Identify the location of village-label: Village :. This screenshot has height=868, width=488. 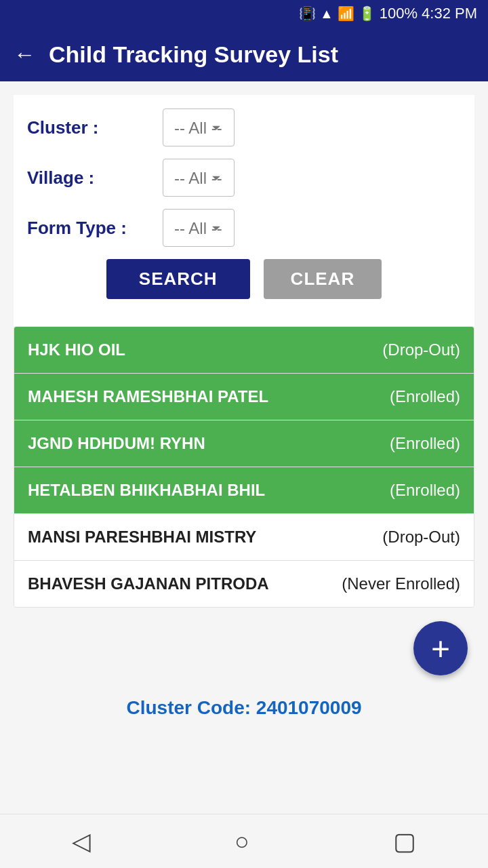
(95, 178).